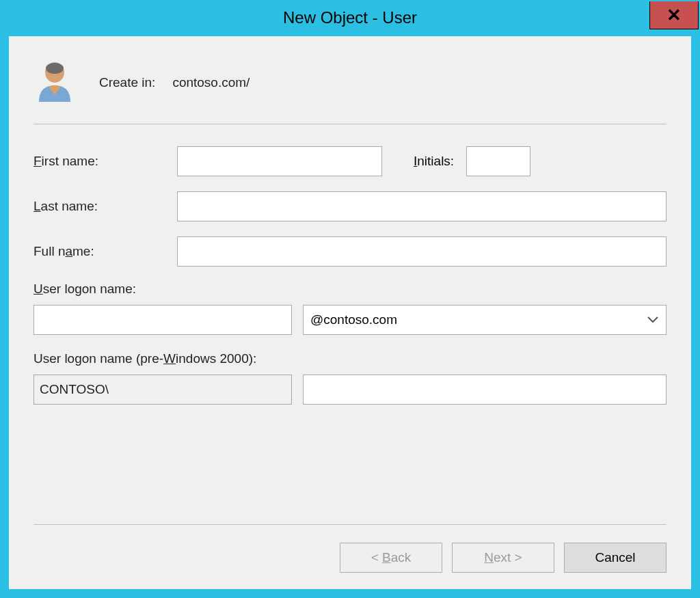 This screenshot has height=598, width=700. I want to click on window-title: New Object - User, so click(350, 18).